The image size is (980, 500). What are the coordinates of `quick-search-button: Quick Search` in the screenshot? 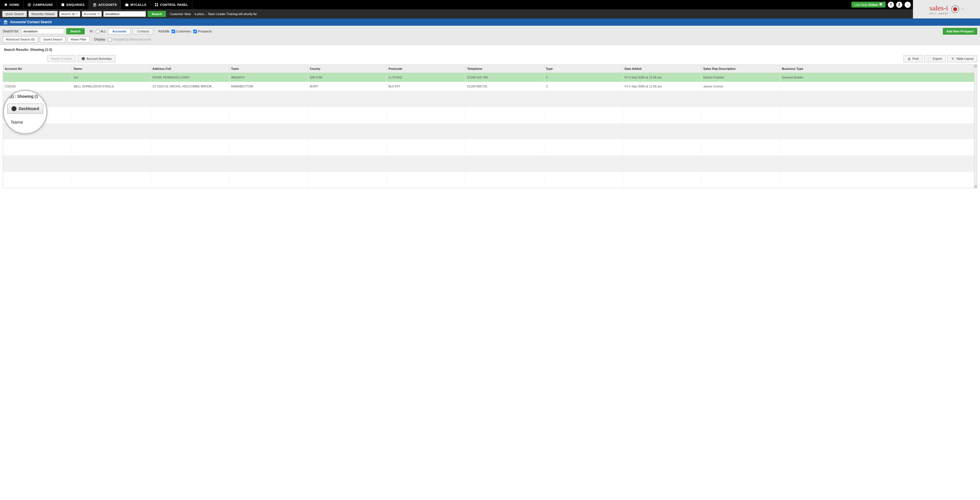 It's located at (14, 14).